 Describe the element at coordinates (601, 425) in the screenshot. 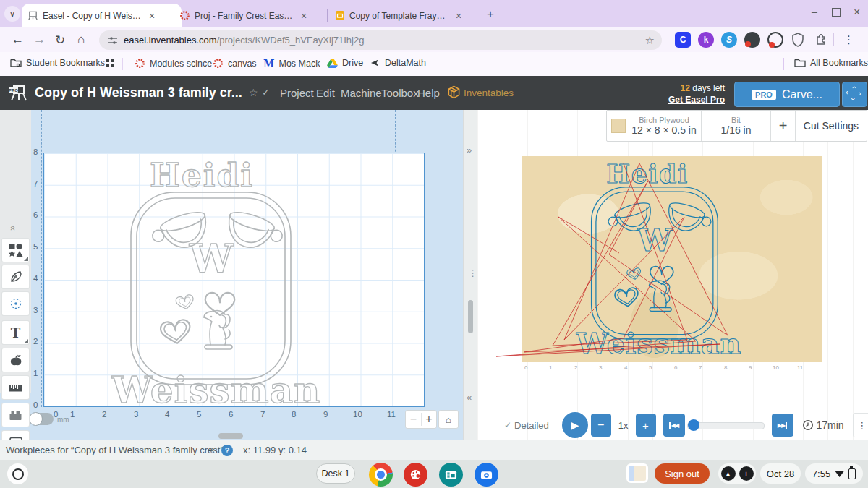

I see `speed-down-button: −` at that location.